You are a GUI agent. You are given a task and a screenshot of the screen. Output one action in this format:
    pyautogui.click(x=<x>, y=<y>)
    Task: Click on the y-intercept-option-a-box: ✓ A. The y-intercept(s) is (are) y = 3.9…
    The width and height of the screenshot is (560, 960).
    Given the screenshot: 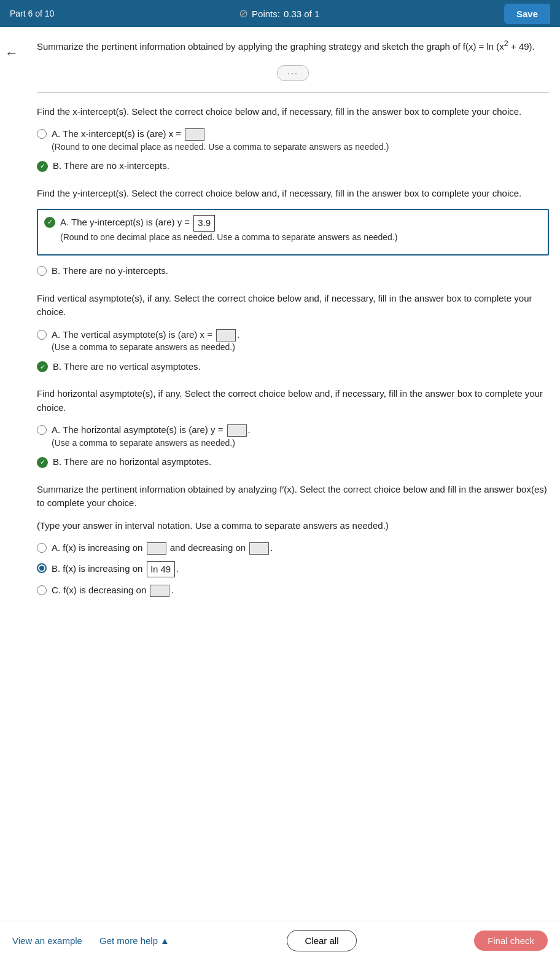 What is the action you would take?
    pyautogui.click(x=293, y=232)
    